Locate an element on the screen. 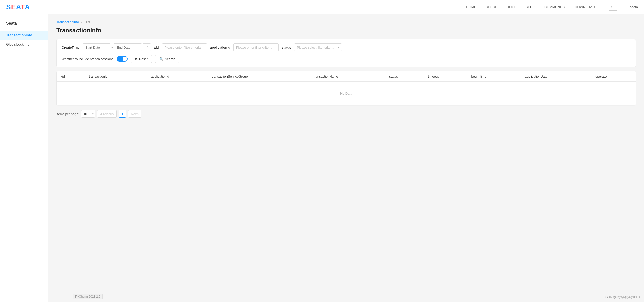  col-transactionservicegroup: transactionServiceGroup is located at coordinates (258, 77).